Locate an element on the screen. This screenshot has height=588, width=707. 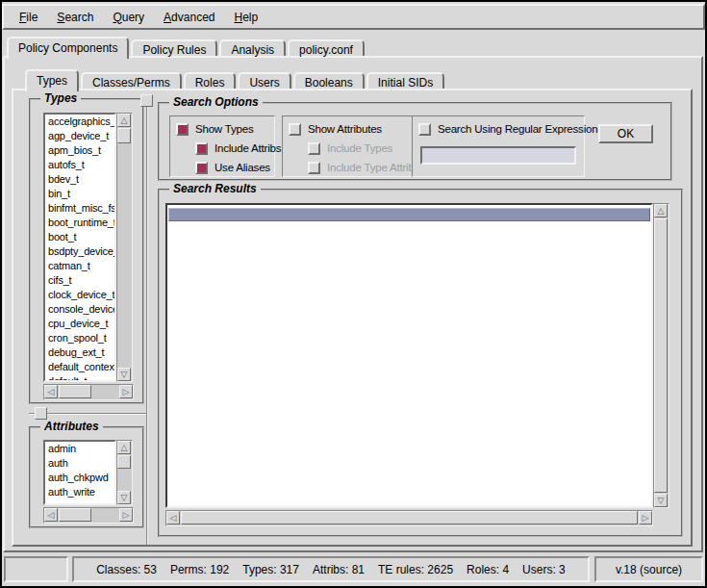
main-tab-bar: Policy ComponentsPolicy RulesAnalysispol… is located at coordinates (187, 48).